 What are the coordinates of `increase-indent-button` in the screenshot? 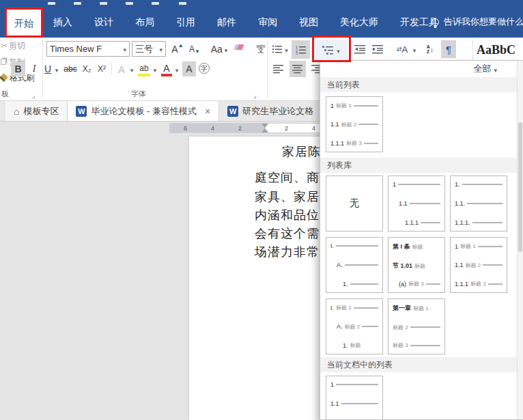 It's located at (378, 49).